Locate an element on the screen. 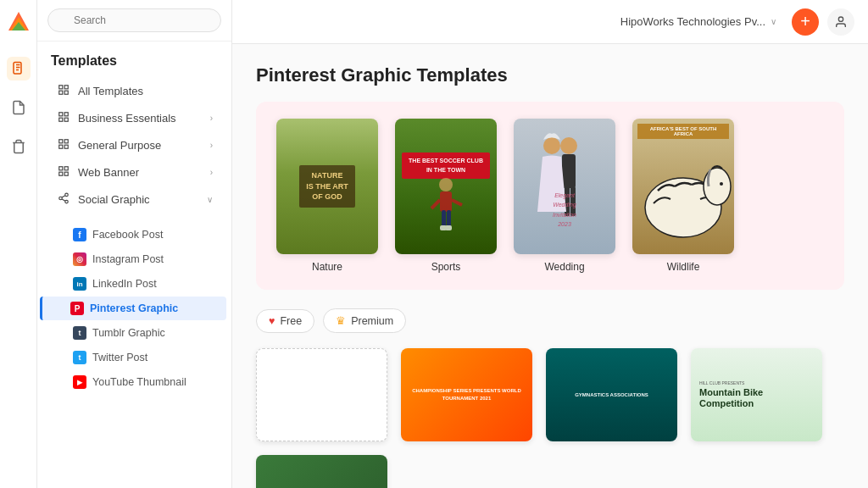 Image resolution: width=868 pixels, height=488 pixels. iconbar-document is located at coordinates (19, 69).